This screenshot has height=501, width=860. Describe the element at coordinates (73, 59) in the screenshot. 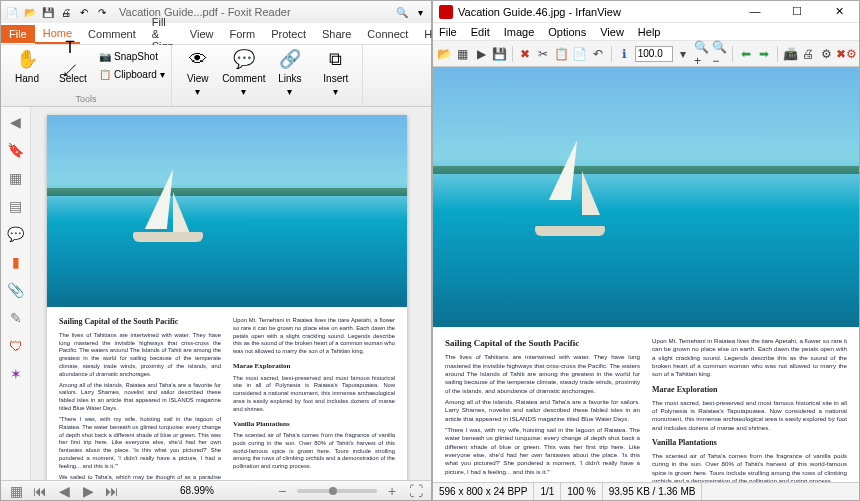

I see `select-icon: Ｔ↙` at that location.